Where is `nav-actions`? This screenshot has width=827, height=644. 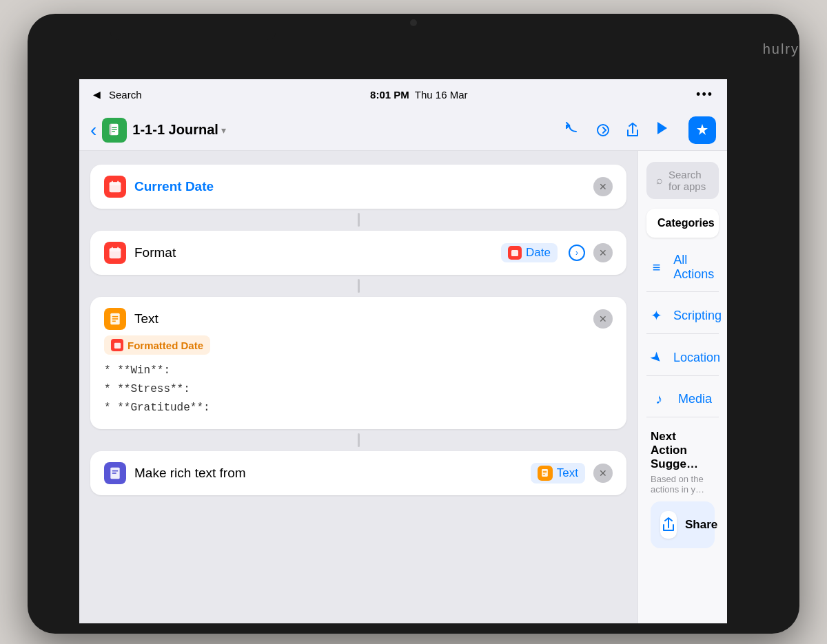 nav-actions is located at coordinates (640, 130).